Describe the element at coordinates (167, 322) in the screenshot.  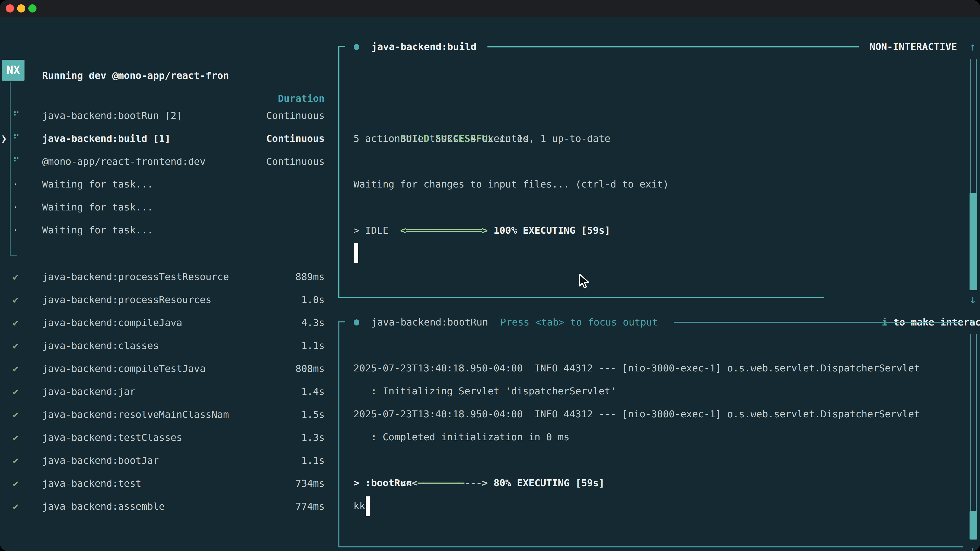
I see `task-row-done: ✔java-backend:compileJava4.3s` at that location.